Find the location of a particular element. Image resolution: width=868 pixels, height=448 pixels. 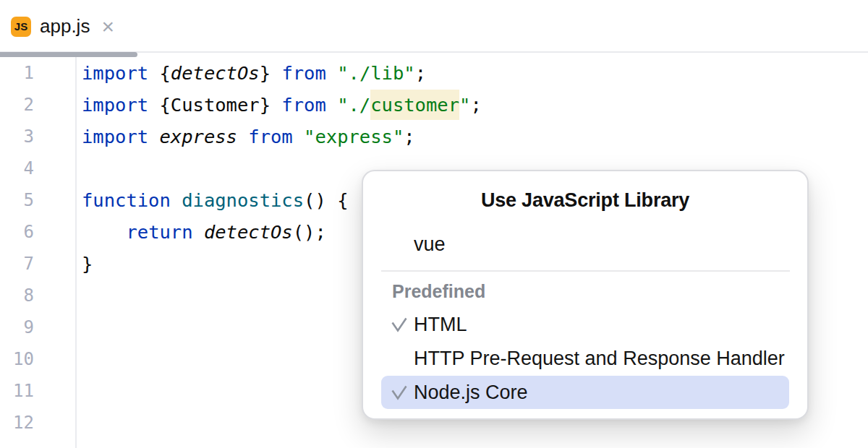

code-token: {Customer} is located at coordinates (215, 105).